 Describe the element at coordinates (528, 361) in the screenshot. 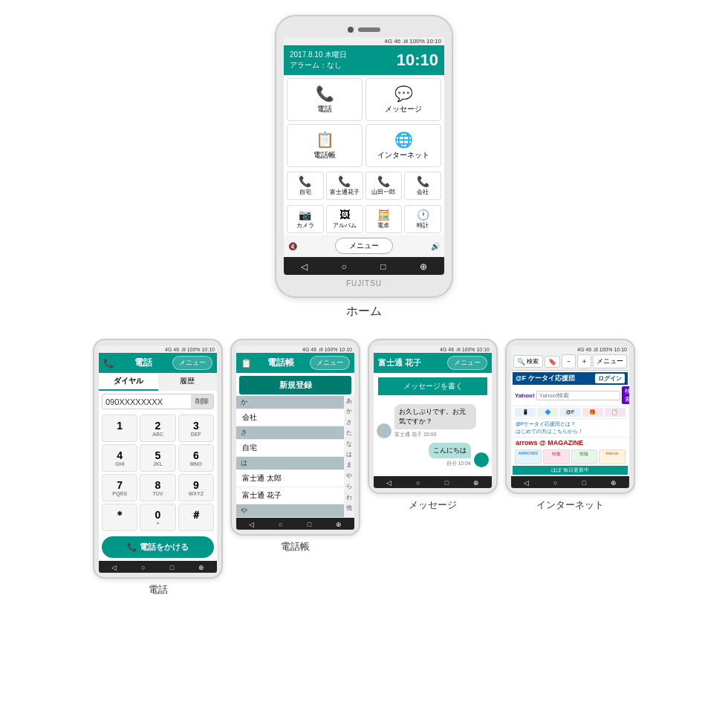

I see `internet-search-box: 🔍 検索` at that location.